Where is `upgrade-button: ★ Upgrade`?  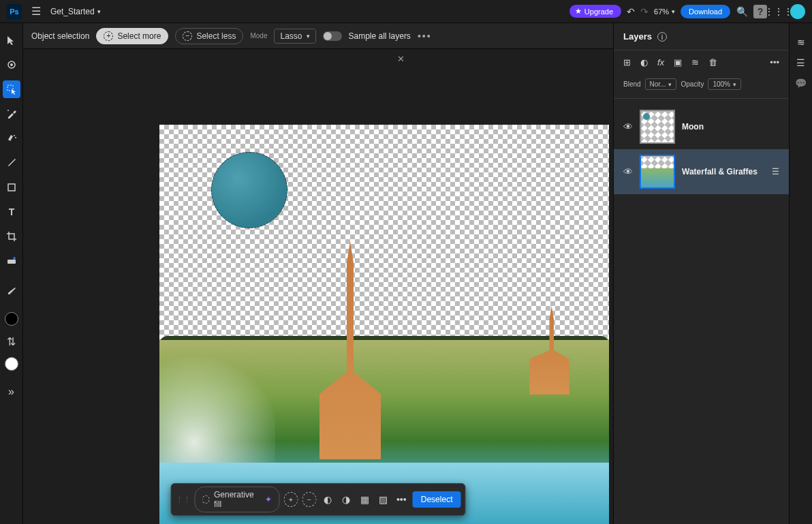 upgrade-button: ★ Upgrade is located at coordinates (595, 11).